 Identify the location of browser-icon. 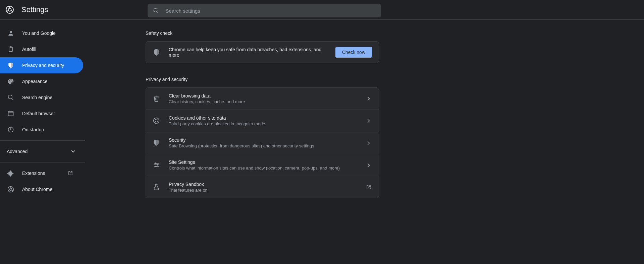
(11, 114).